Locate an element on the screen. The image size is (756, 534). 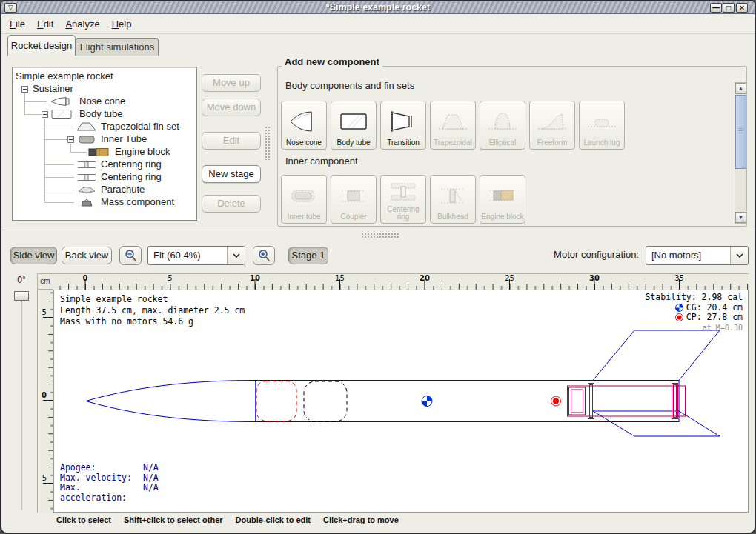
edit-button: Edit is located at coordinates (231, 141).